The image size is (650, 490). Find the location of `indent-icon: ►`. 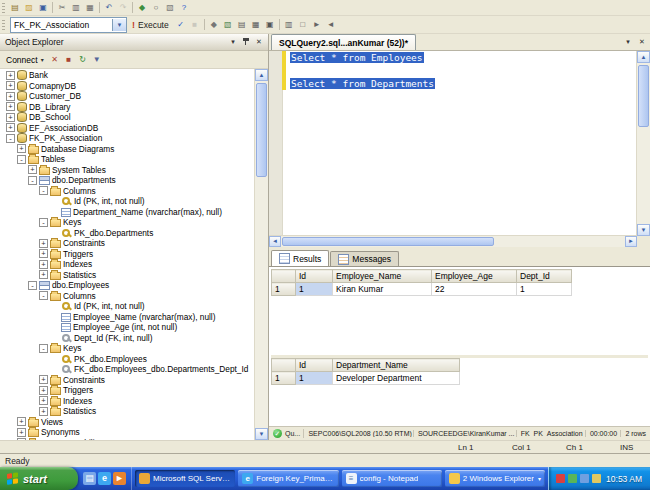

indent-icon: ► is located at coordinates (317, 24).